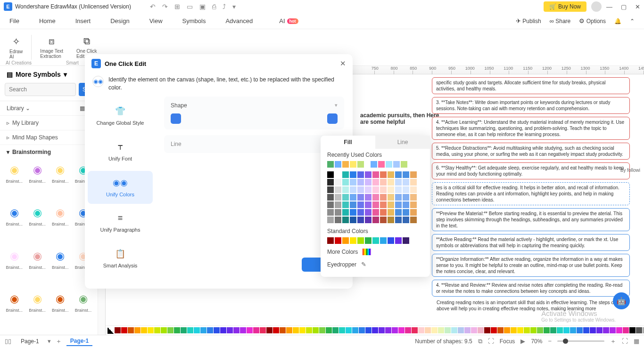 Image resolution: width=644 pixels, height=347 pixels. Describe the element at coordinates (560, 21) in the screenshot. I see `share-button: ∞ Share` at that location.